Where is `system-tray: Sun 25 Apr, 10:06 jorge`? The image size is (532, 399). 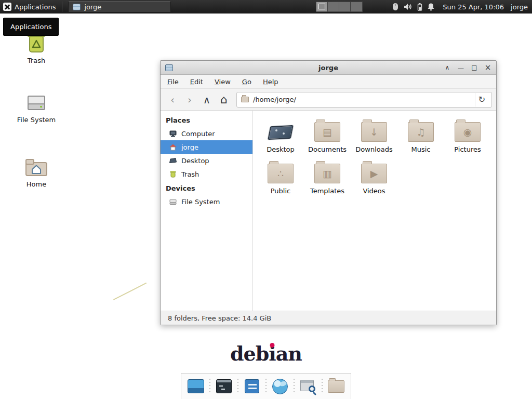
system-tray: Sun 25 Apr, 10:06 jorge is located at coordinates (461, 7).